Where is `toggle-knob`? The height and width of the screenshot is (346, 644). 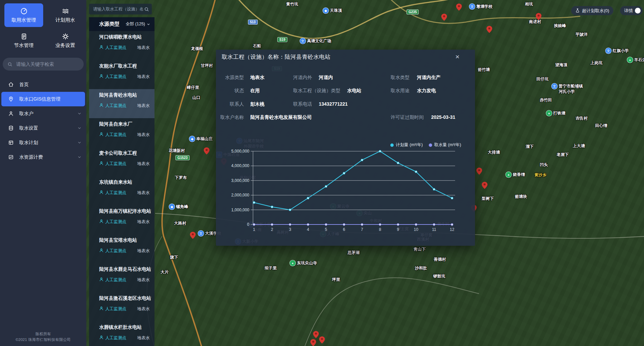
toggle-knob is located at coordinates (638, 11).